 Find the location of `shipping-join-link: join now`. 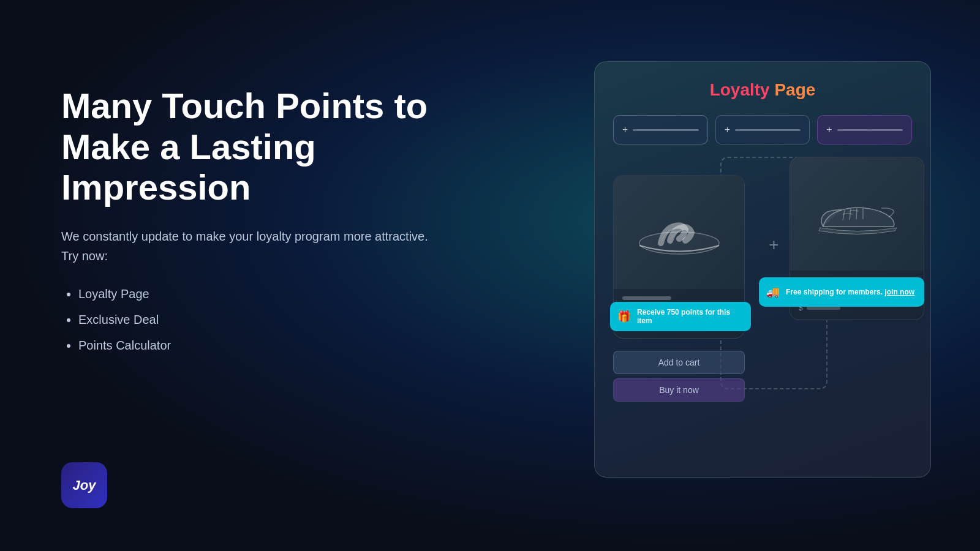

shipping-join-link: join now is located at coordinates (899, 292).